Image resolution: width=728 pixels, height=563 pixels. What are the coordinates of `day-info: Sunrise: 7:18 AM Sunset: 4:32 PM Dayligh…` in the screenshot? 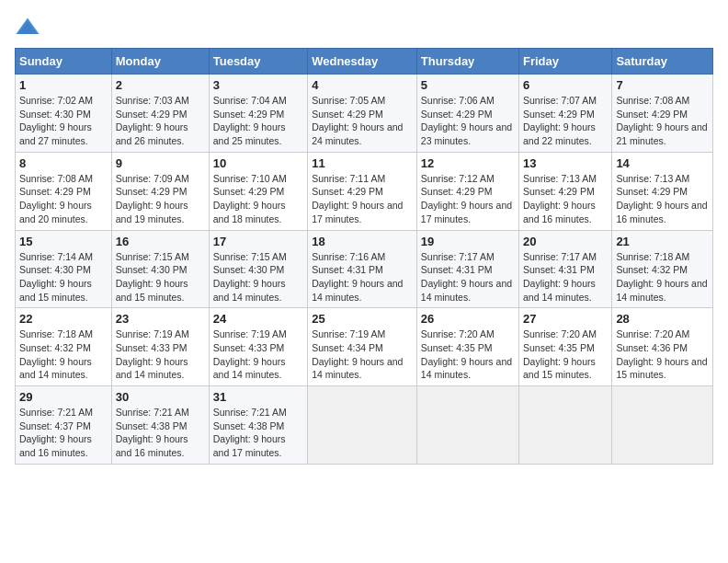 It's located at (662, 278).